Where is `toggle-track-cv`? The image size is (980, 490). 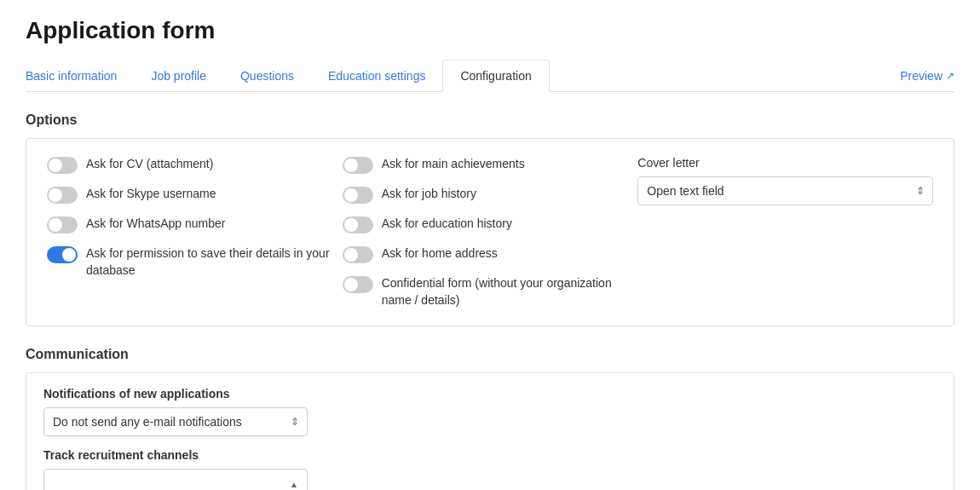 toggle-track-cv is located at coordinates (62, 165).